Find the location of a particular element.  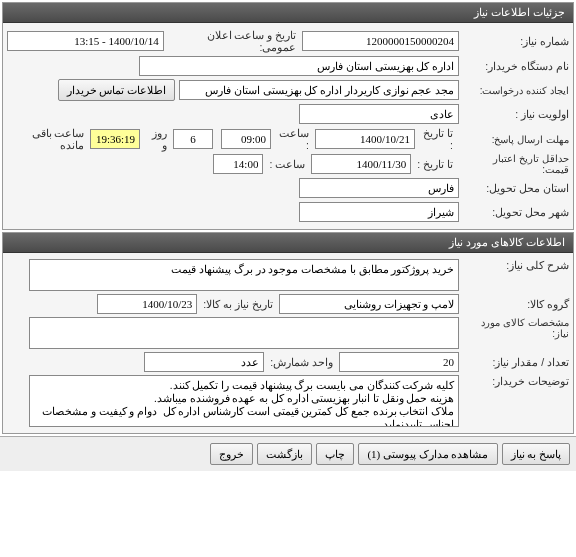

reply-button: پاسخ به نیاز is located at coordinates (536, 454).